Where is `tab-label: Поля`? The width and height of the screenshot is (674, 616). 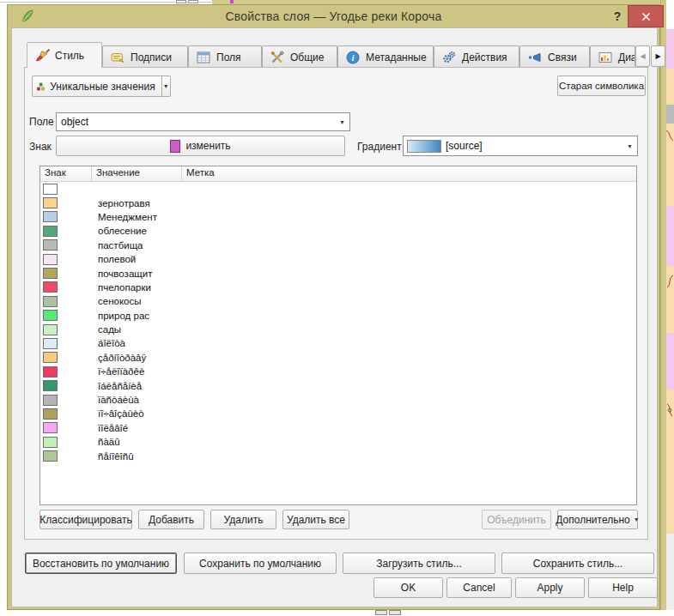
tab-label: Поля is located at coordinates (228, 57).